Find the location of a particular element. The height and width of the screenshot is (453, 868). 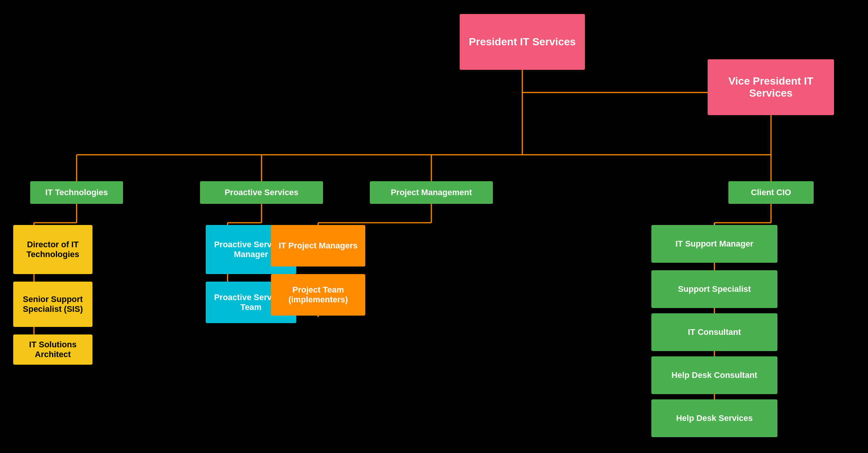

node-it-project-managers: IT Project Managers is located at coordinates (318, 246).